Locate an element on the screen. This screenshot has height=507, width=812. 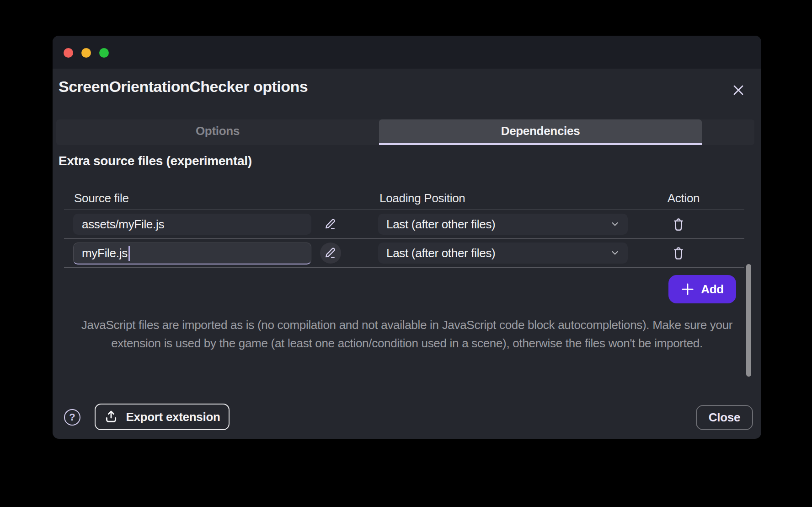
tab-dependencies: Dependencies is located at coordinates (540, 132).